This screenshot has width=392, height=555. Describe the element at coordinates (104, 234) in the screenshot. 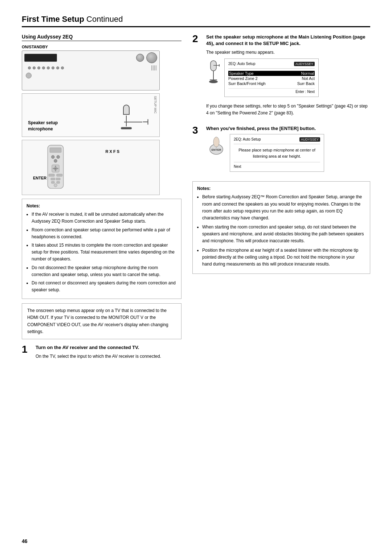

I see `note-item: Room correction and speaker setup cannot…` at that location.